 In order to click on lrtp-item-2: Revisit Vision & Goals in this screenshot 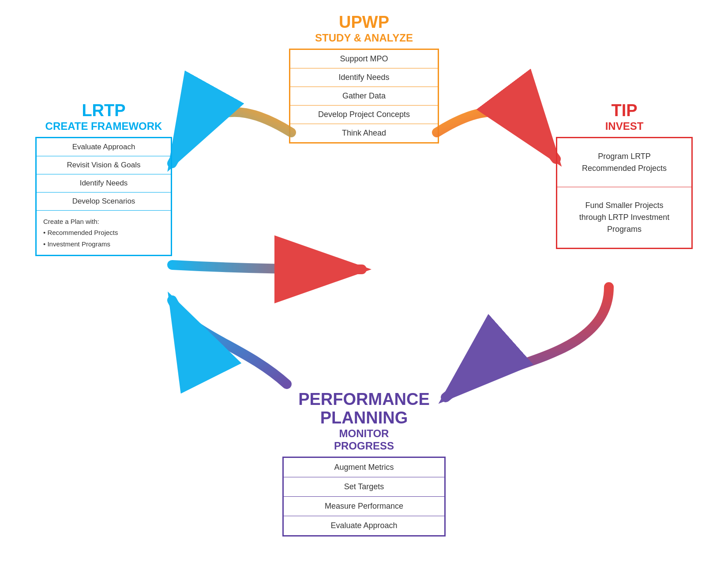, I will do `click(104, 165)`.